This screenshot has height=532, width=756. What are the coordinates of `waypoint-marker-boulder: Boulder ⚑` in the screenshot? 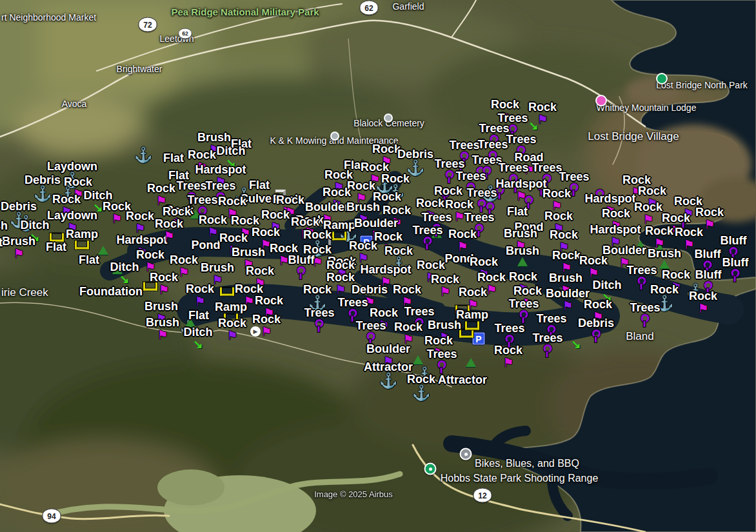 It's located at (568, 300).